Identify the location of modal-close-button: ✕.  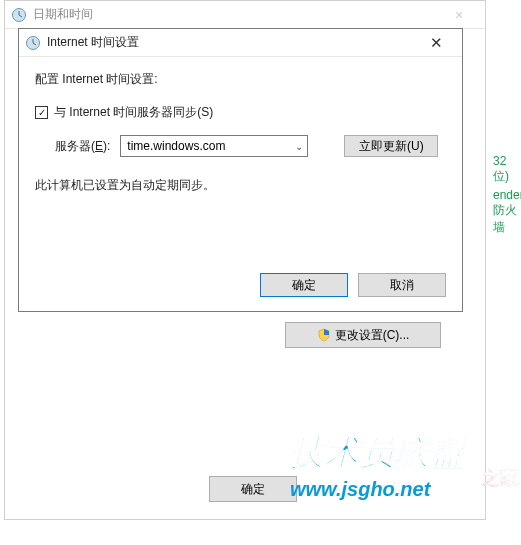
(436, 43).